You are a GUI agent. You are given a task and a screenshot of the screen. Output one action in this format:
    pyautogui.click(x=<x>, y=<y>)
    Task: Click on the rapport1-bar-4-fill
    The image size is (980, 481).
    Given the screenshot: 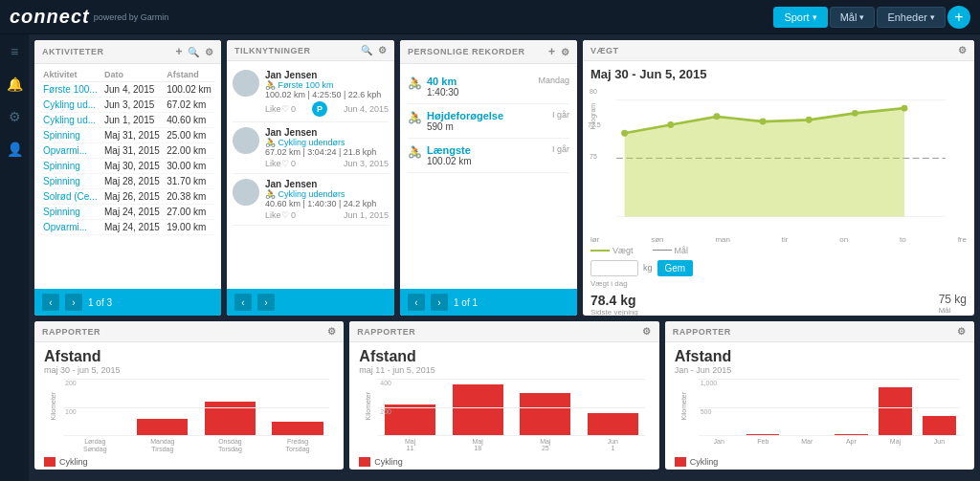 What is the action you would take?
    pyautogui.click(x=297, y=428)
    